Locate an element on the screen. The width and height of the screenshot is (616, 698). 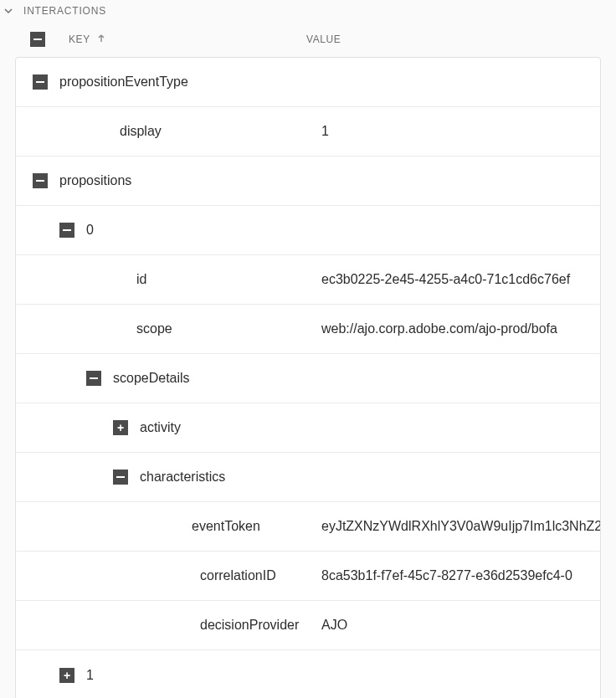
tree-row: eventTokeneyJtZXNzYWdlRXhlY3V0aW9uIjp7Im… is located at coordinates (308, 527).